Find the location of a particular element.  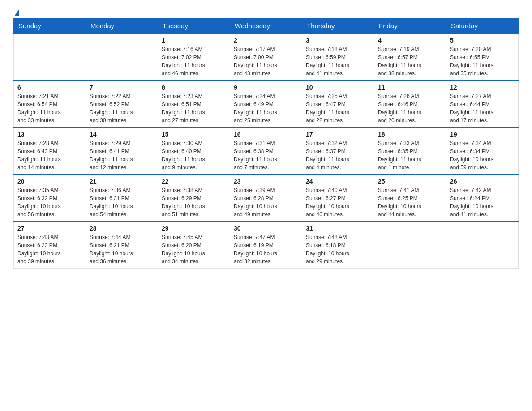

day-info: Sunrise: 7:27 AM Sunset: 6:44 PM Dayligh… is located at coordinates (482, 108).